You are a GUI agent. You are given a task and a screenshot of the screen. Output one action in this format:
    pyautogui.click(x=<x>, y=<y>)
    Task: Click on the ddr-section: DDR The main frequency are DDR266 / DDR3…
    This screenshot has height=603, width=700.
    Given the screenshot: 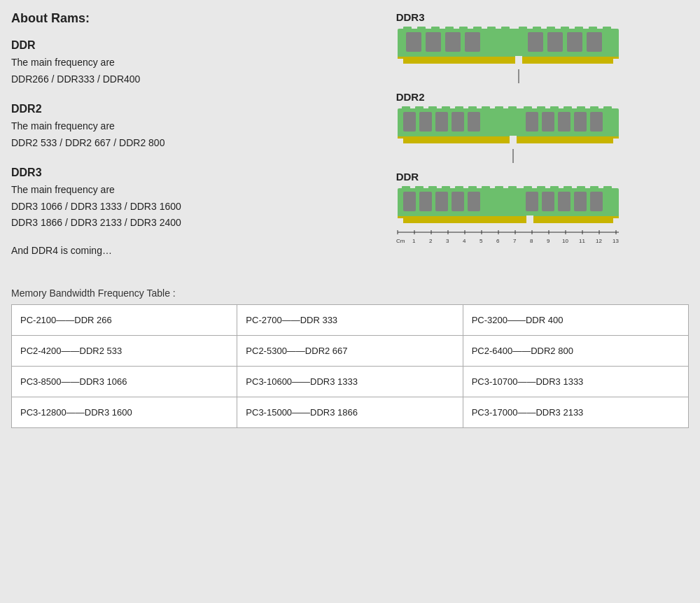 What is the action you would take?
    pyautogui.click(x=169, y=62)
    